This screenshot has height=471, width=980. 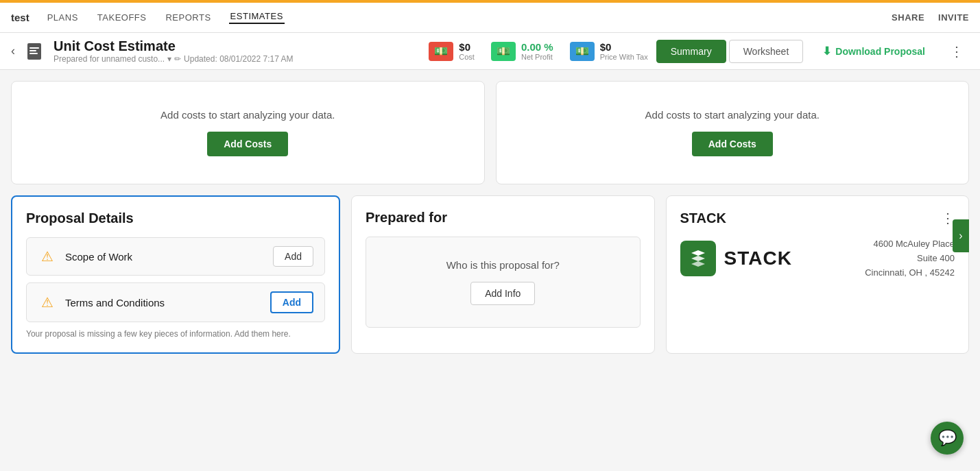 I want to click on header-subtitle: Prepared for unnamed custo... ▾ ✏ Update…, so click(x=237, y=59).